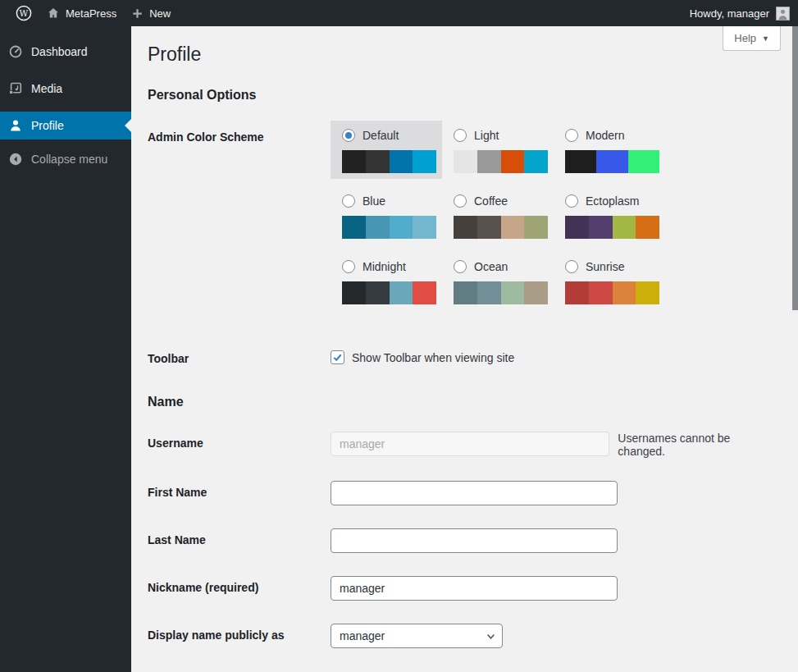 The height and width of the screenshot is (672, 798). Describe the element at coordinates (16, 52) in the screenshot. I see `dashboard-icon` at that location.